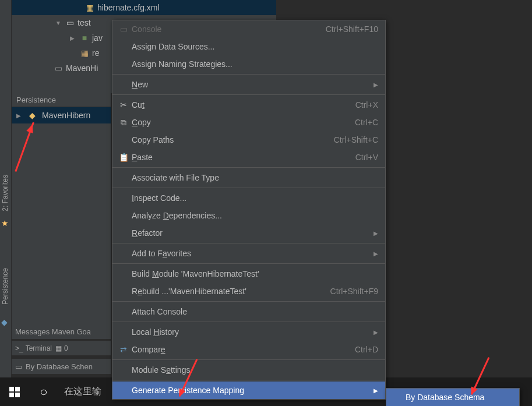  I want to click on menu-label: Assign Data Sources..., so click(255, 47).